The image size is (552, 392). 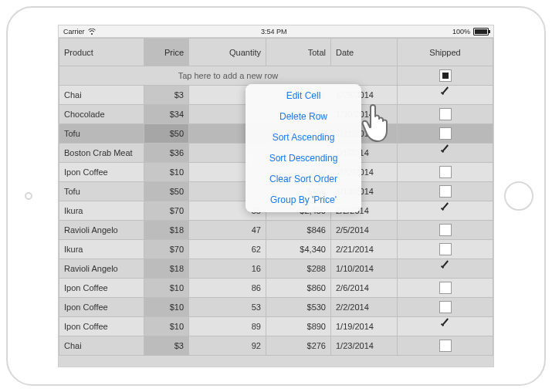 What do you see at coordinates (303, 201) in the screenshot?
I see `menu-group-by: Group By 'Price'` at bounding box center [303, 201].